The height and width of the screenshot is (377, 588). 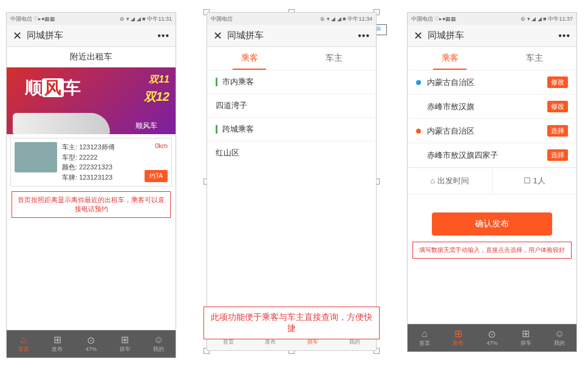 I want to click on train-graphic, so click(x=61, y=124).